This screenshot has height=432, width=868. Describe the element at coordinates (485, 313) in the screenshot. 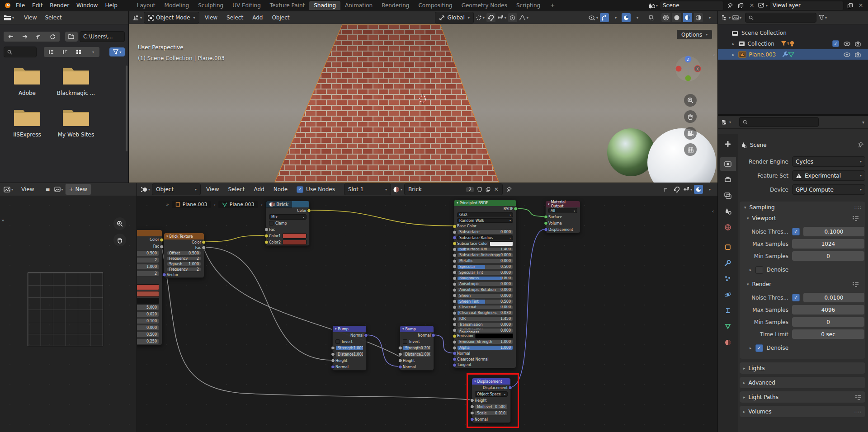

I see `node-principled-row-clearcoat-roughness: Clearcoat Roughness0.030` at that location.